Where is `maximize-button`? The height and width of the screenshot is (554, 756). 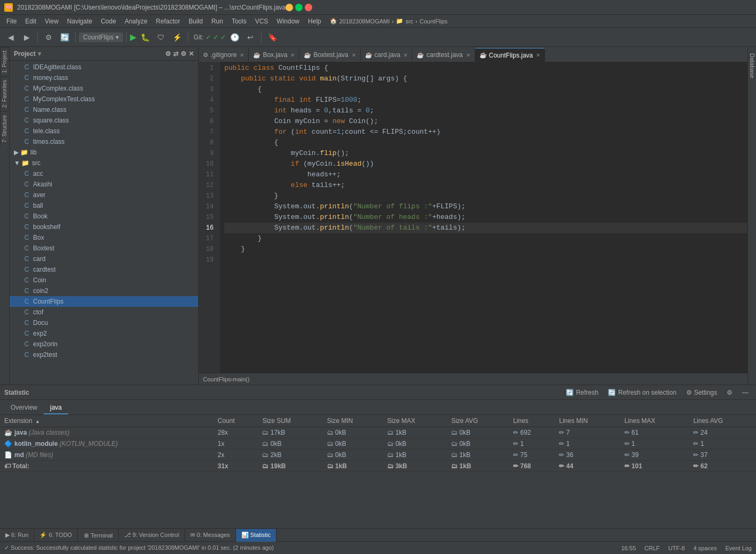 maximize-button is located at coordinates (299, 7).